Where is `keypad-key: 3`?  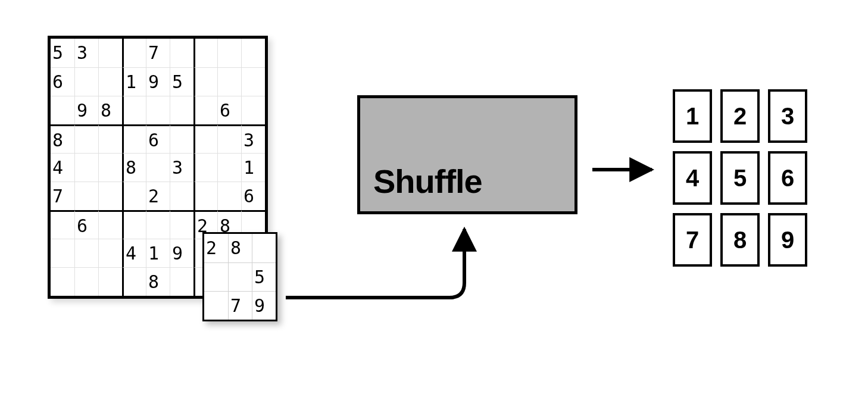
keypad-key: 3 is located at coordinates (788, 116).